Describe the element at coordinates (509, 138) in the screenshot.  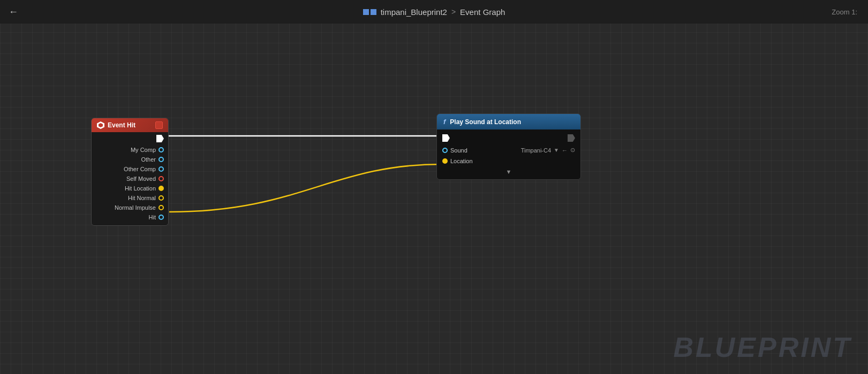
I see `play-sound-exec-row` at that location.